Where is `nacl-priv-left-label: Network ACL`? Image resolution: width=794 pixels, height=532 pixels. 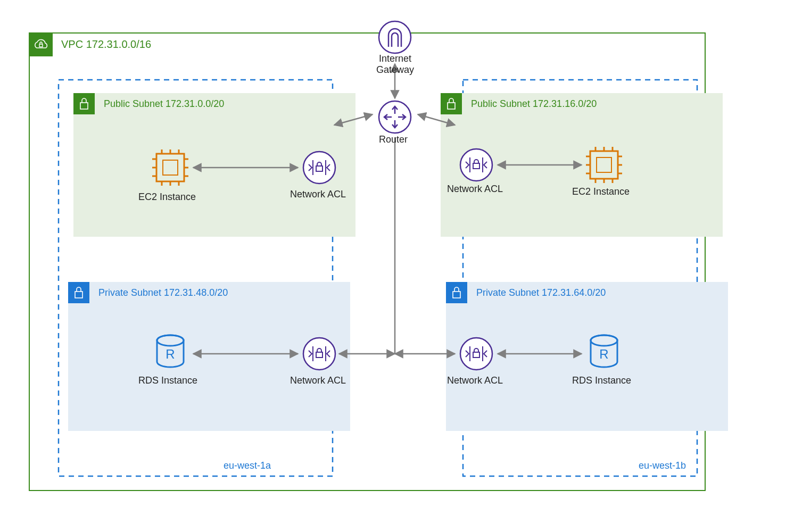
nacl-priv-left-label: Network ACL is located at coordinates (318, 381).